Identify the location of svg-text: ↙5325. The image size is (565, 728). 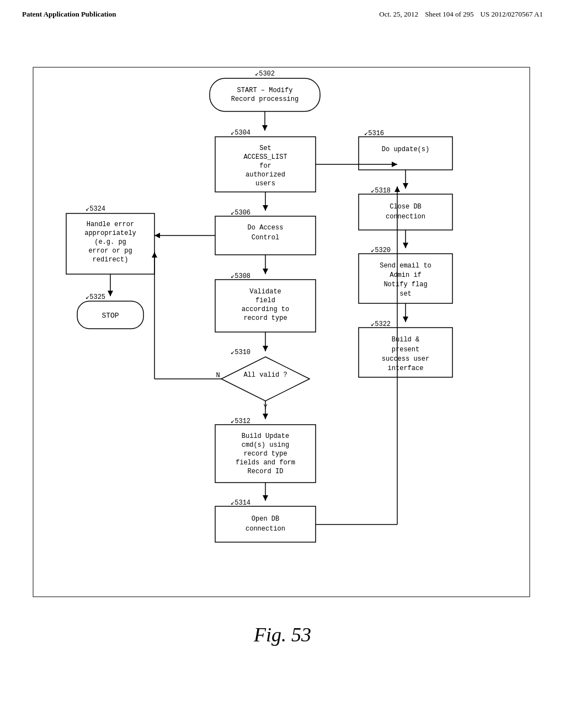
(95, 297).